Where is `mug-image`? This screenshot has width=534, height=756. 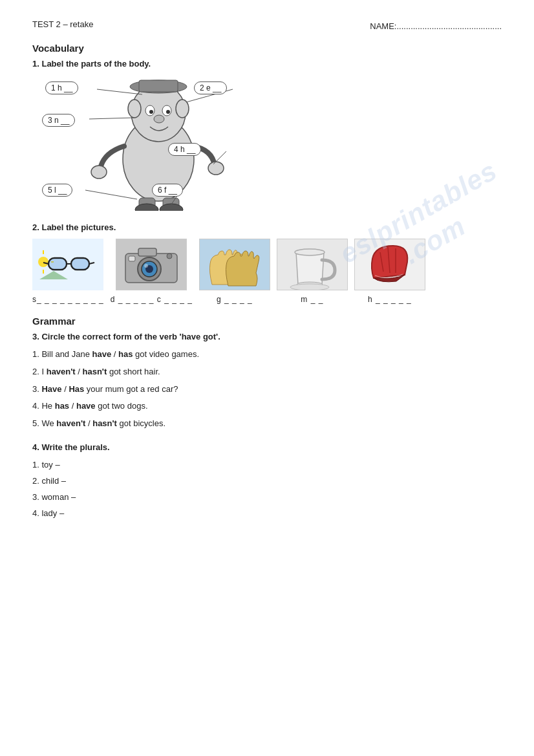 mug-image is located at coordinates (312, 265).